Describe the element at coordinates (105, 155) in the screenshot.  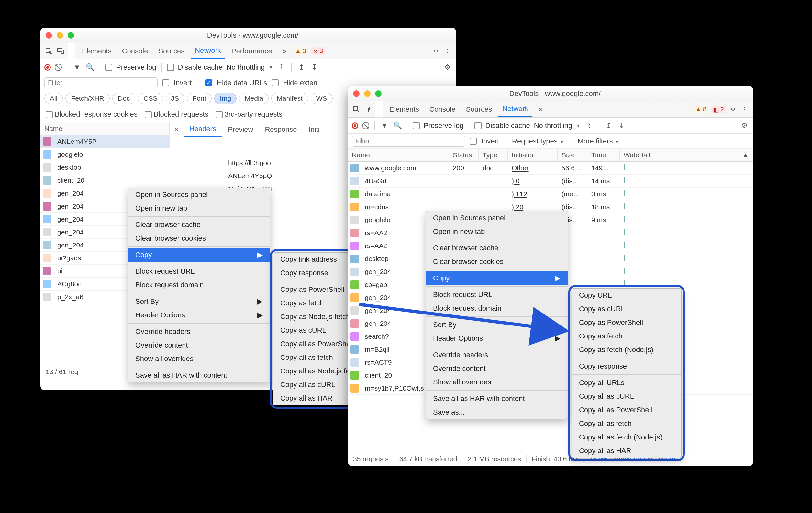
I see `request-row: googlelo` at that location.